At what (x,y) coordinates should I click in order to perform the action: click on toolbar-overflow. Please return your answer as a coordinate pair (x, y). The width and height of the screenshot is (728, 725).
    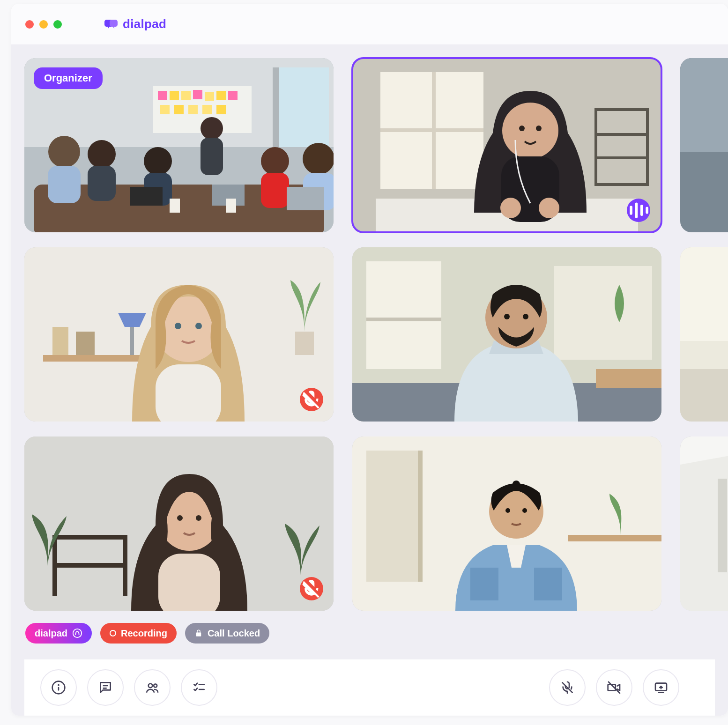
    Looking at the image, I should click on (694, 688).